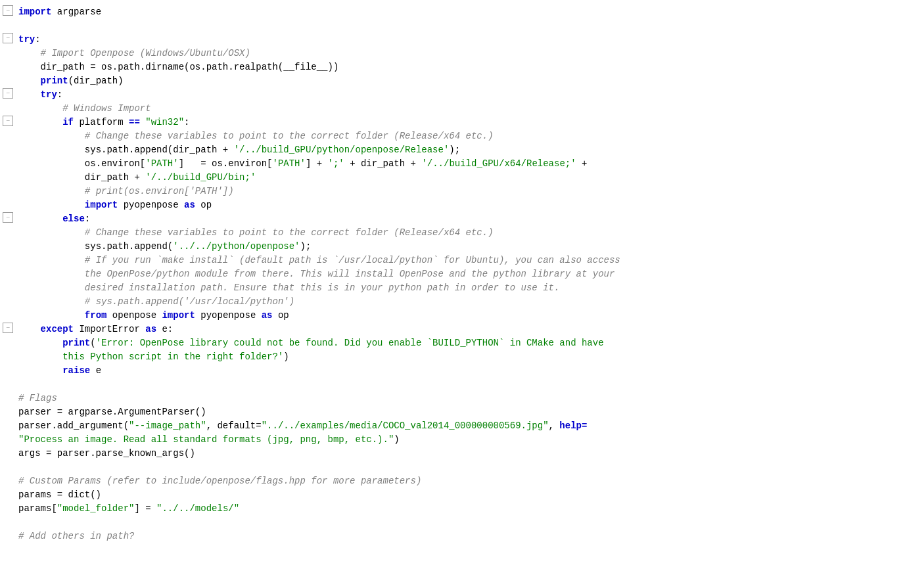 The image size is (905, 588). I want to click on token: __file__, so click(305, 67).